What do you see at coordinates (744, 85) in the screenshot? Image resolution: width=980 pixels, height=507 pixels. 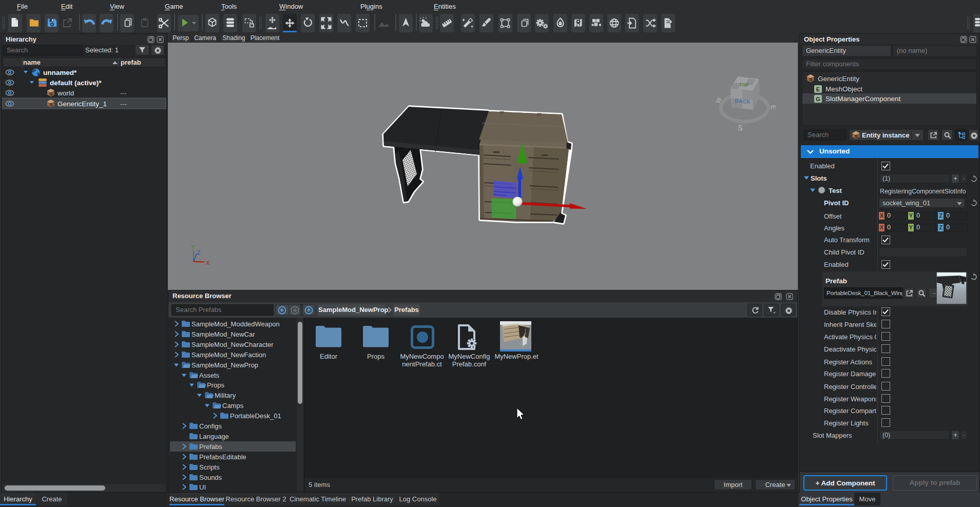 I see `svg-text: TOP` at bounding box center [744, 85].